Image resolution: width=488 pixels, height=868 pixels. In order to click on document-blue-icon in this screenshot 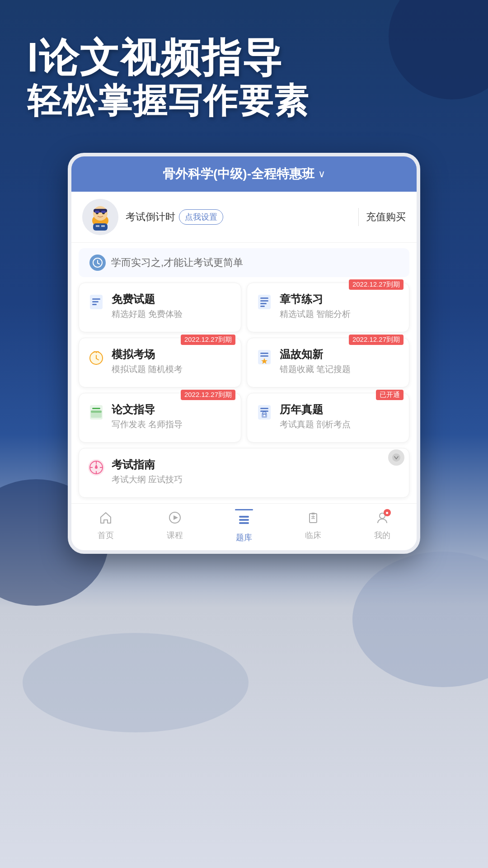, I will do `click(96, 302)`.